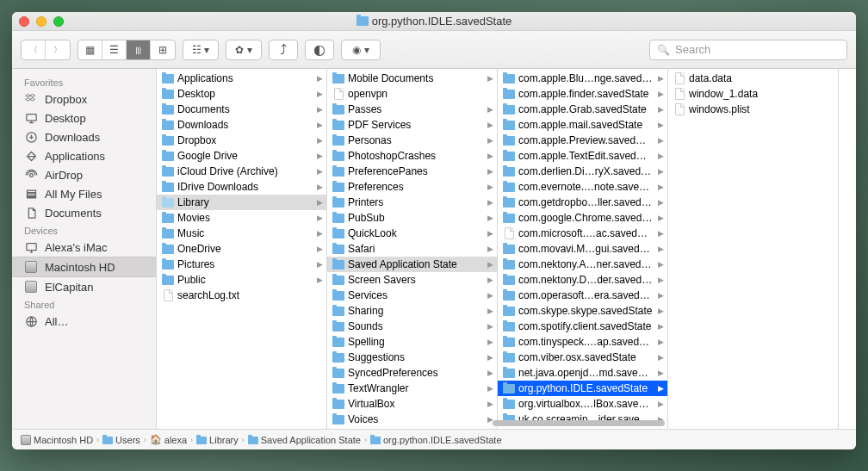  I want to click on list-item: org.virtualbox.…lBox.savedState▶, so click(582, 404).